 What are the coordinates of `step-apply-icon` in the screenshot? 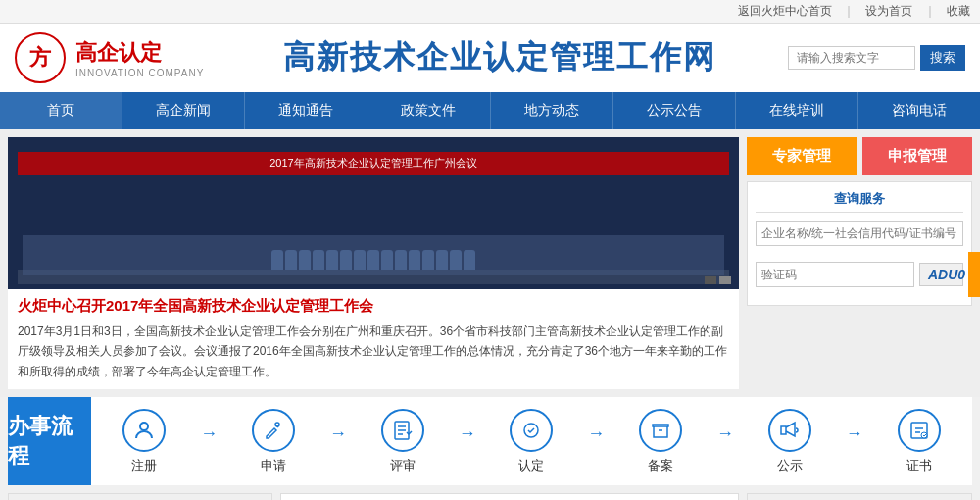 It's located at (273, 430).